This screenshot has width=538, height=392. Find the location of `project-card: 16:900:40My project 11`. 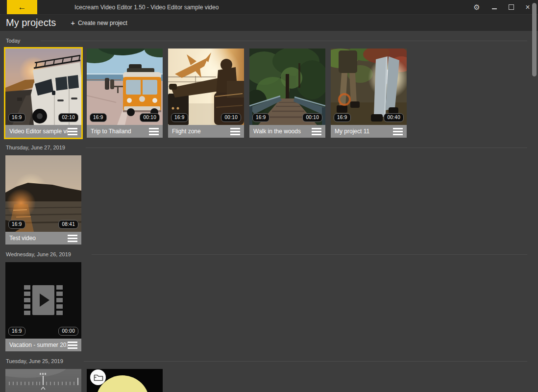

project-card: 16:900:40My project 11 is located at coordinates (368, 93).